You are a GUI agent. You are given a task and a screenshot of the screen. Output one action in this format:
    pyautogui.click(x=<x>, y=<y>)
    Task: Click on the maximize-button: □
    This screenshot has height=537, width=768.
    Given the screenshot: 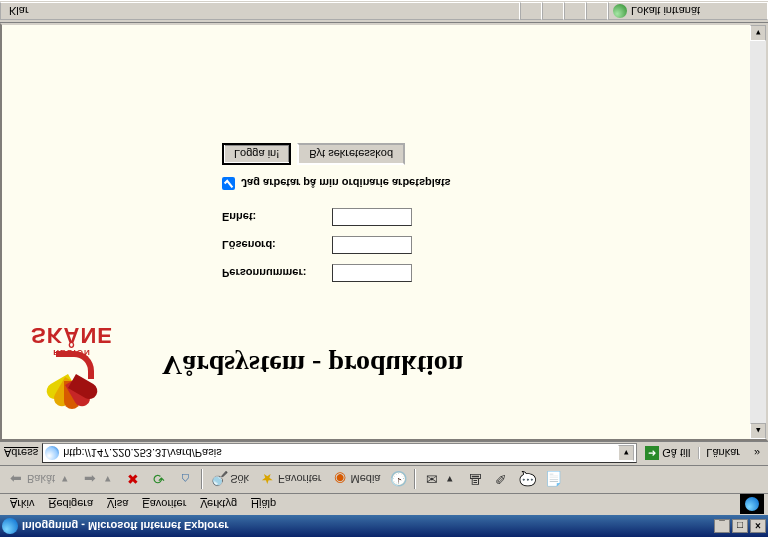 What is the action you would take?
    pyautogui.click(x=740, y=526)
    